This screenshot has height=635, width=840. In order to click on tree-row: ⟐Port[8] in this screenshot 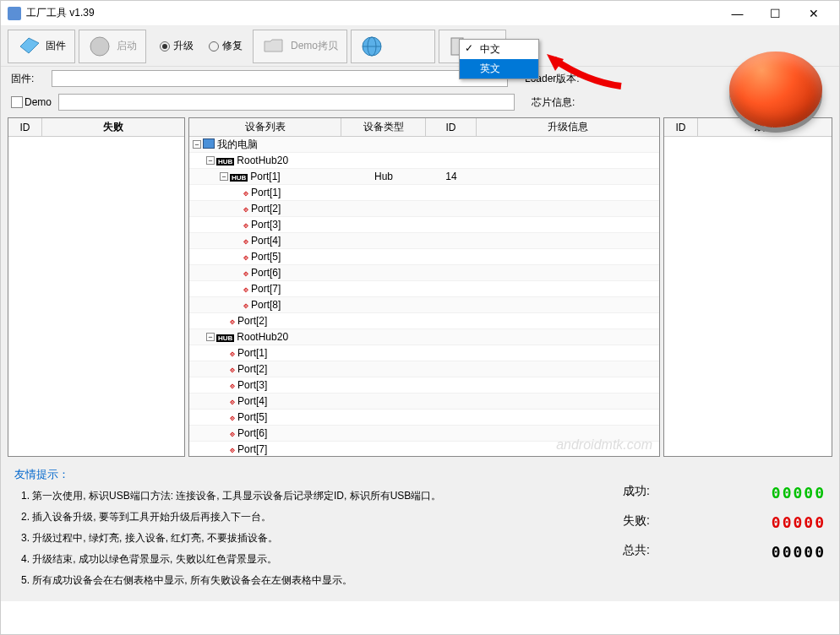, I will do `click(424, 306)`.